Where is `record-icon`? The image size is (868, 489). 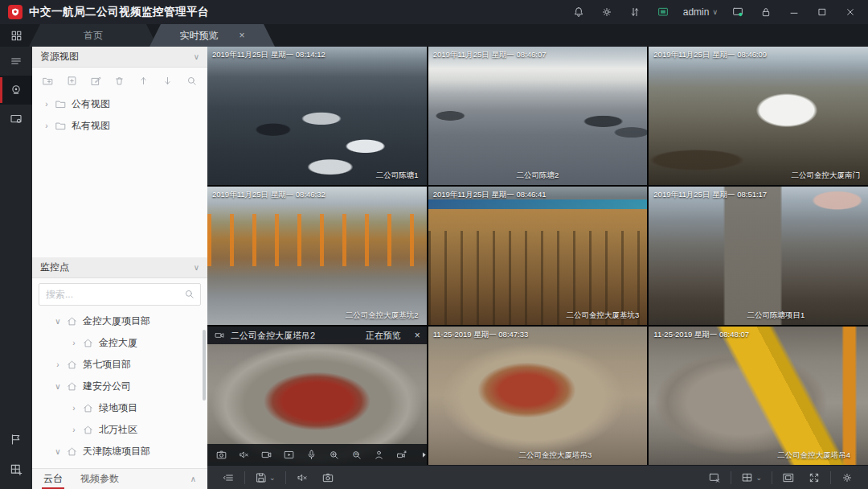
record-icon is located at coordinates (267, 455).